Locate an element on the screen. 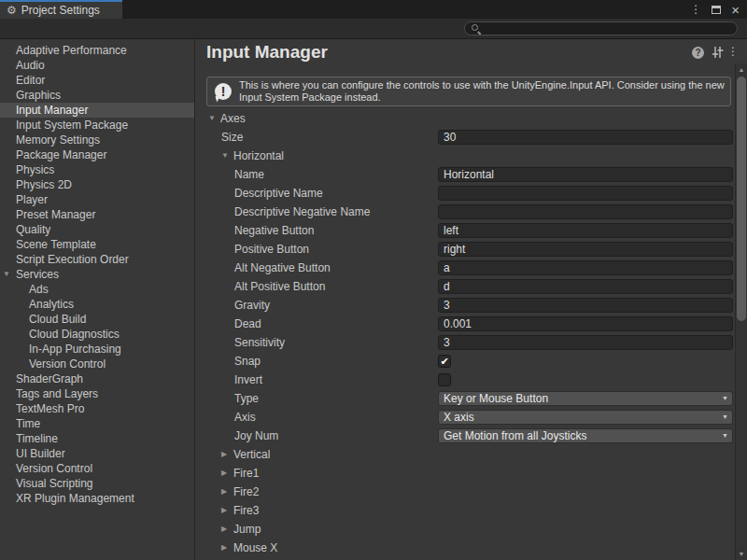 Image resolution: width=747 pixels, height=560 pixels. tab-project-settings: ⚙ Project Settings is located at coordinates (62, 9).